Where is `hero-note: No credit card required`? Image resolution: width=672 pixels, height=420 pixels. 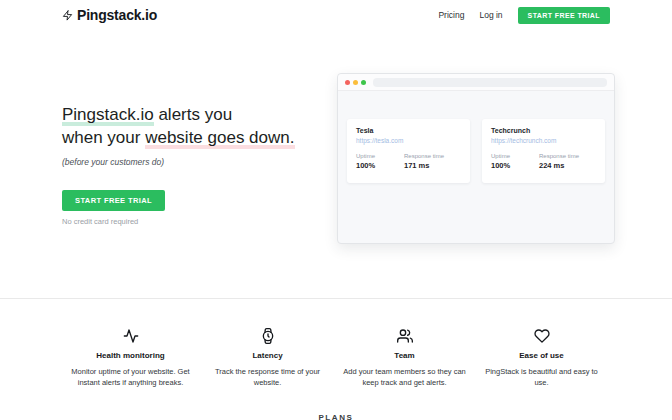
hero-note: No credit card required is located at coordinates (192, 222).